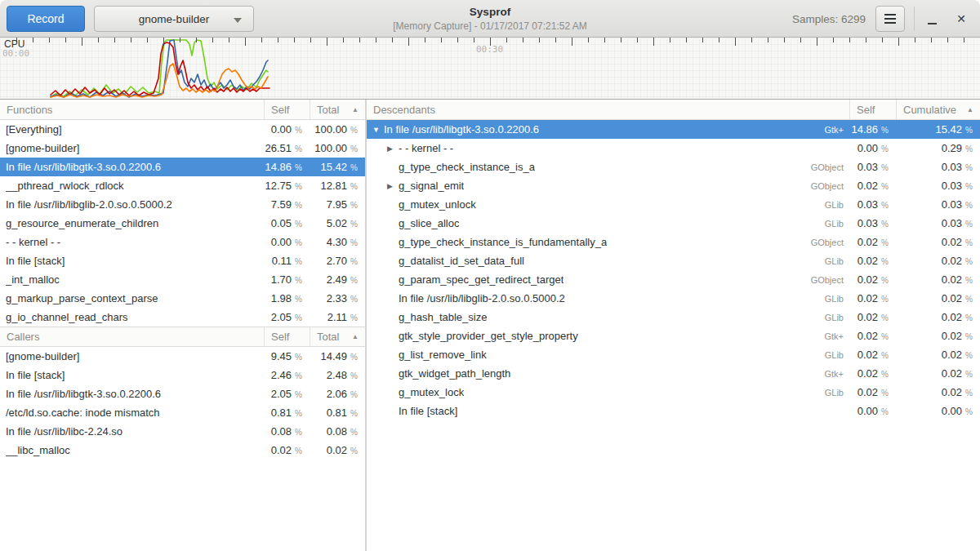  Describe the element at coordinates (174, 19) in the screenshot. I see `target-selector-dropdown: gnome-builder` at that location.